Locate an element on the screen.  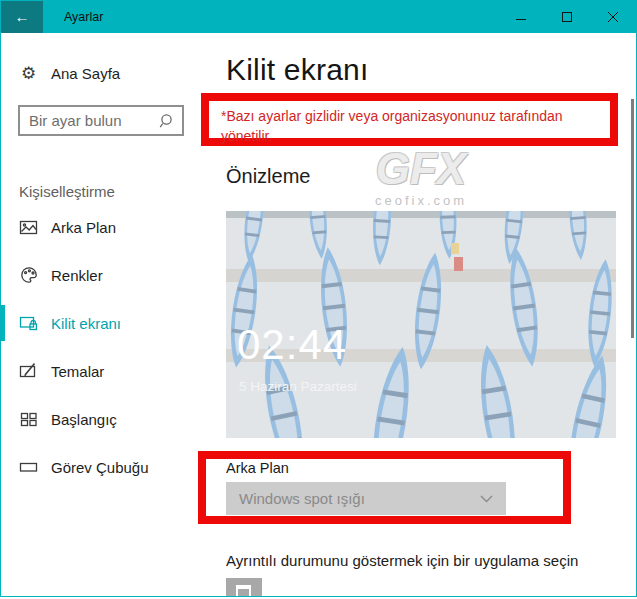
background-label: Arka Plan is located at coordinates (394, 468).